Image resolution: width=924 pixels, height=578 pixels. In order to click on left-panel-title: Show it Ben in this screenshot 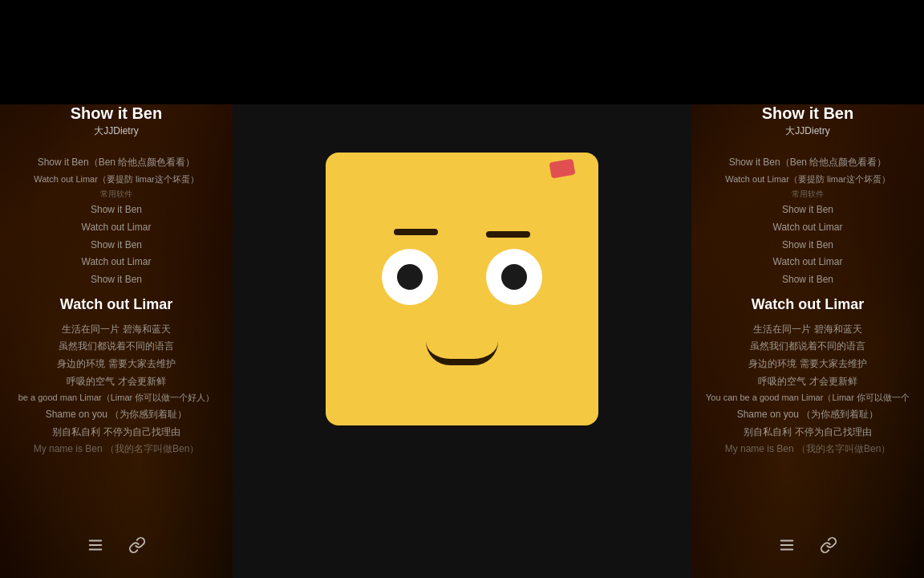, I will do `click(116, 114)`.